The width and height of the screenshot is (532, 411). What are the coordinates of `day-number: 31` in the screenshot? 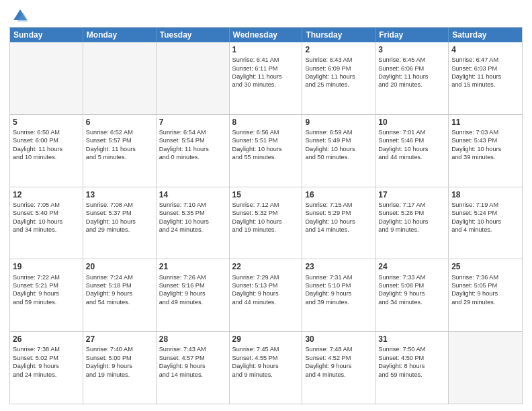 It's located at (412, 339).